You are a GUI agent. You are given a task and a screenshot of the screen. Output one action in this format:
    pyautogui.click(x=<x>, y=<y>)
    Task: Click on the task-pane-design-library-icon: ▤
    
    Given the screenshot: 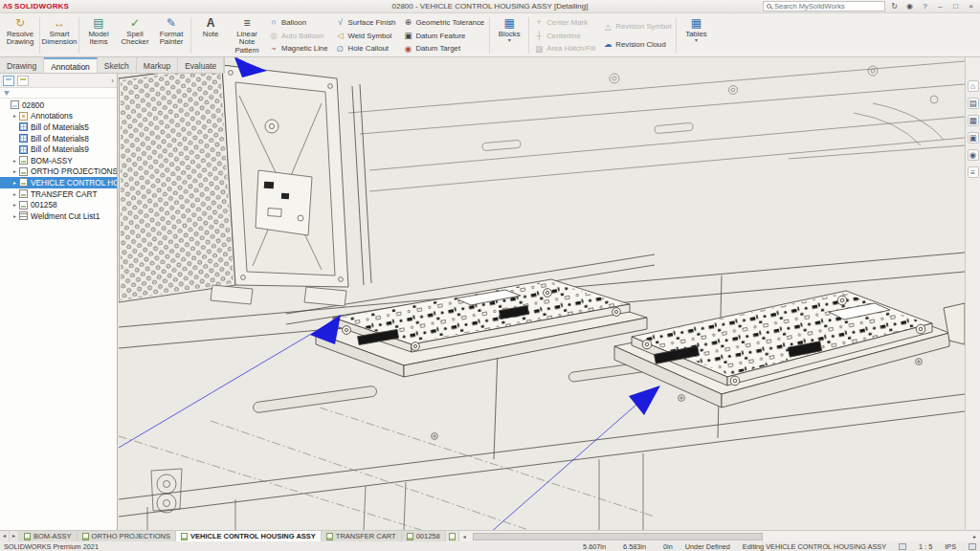 What is the action you would take?
    pyautogui.click(x=973, y=103)
    